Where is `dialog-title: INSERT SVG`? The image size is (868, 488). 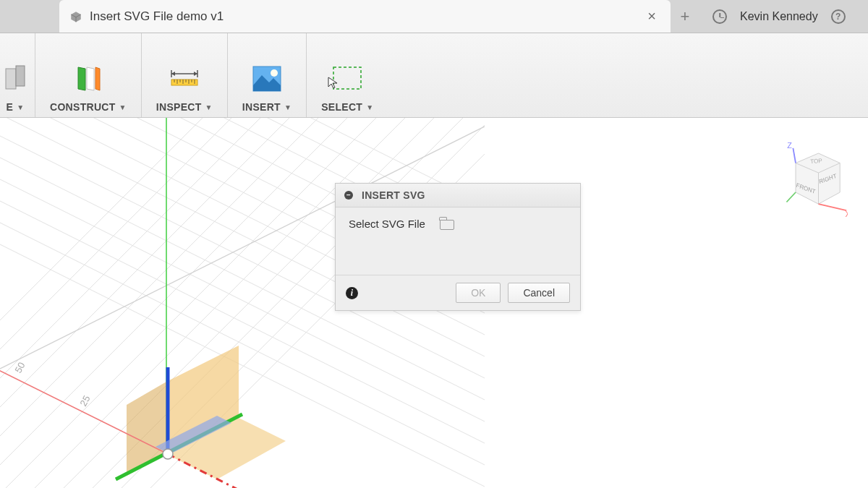
dialog-title: INSERT SVG is located at coordinates (393, 195).